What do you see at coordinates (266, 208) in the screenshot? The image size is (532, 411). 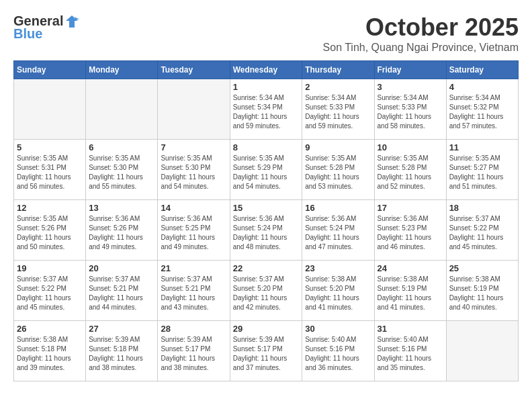 I see `day-number: 15` at bounding box center [266, 208].